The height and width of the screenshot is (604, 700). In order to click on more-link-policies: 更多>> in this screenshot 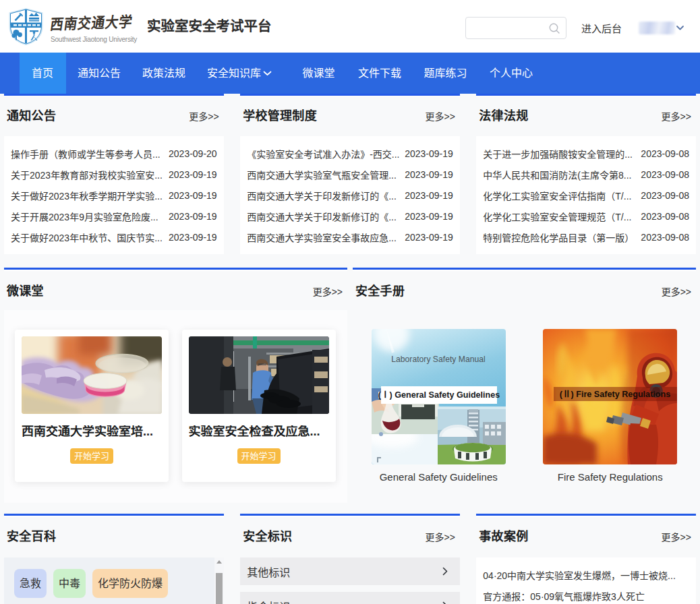, I will do `click(440, 116)`.